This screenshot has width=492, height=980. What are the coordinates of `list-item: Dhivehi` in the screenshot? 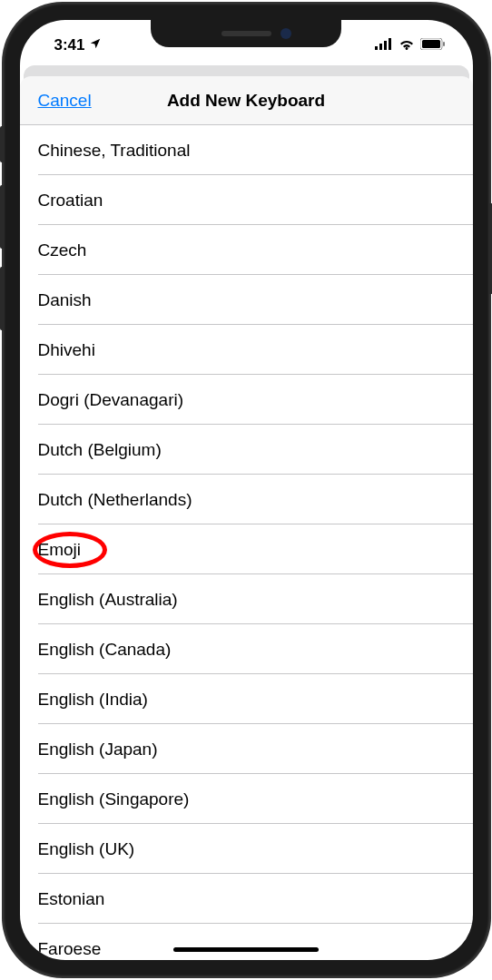 It's located at (247, 350).